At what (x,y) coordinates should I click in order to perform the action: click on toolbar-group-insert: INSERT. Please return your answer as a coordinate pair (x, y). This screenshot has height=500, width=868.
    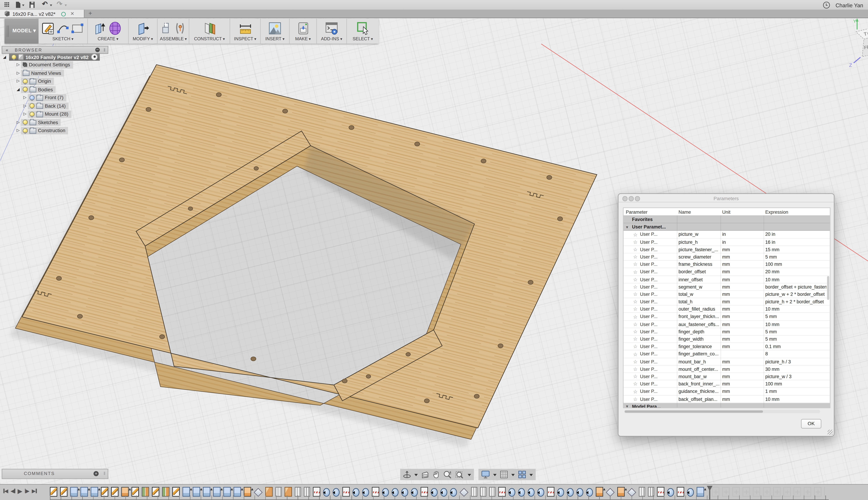
    Looking at the image, I should click on (275, 31).